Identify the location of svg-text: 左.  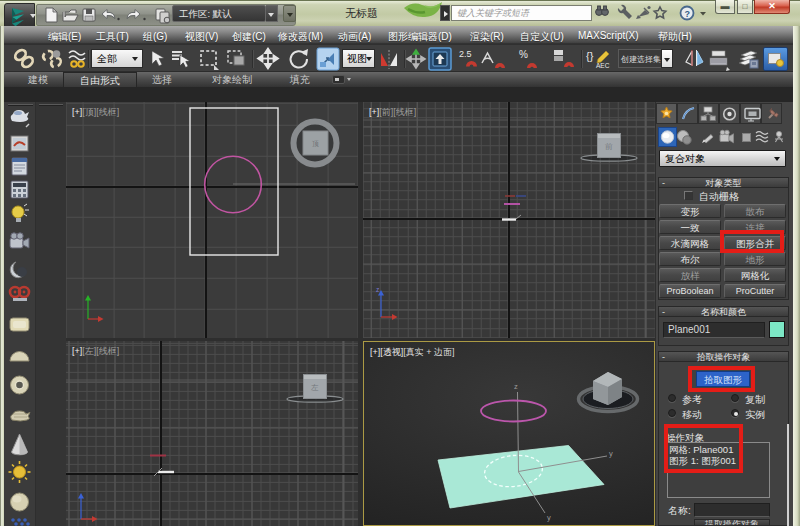
(315, 388).